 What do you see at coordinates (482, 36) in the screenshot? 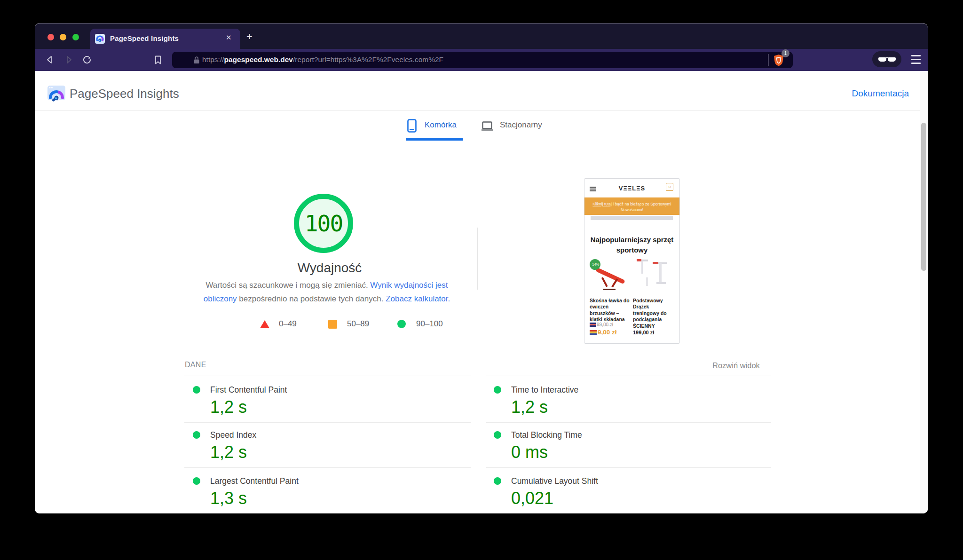
I see `tab-bar: PageSpeed Insights ✕ +` at bounding box center [482, 36].